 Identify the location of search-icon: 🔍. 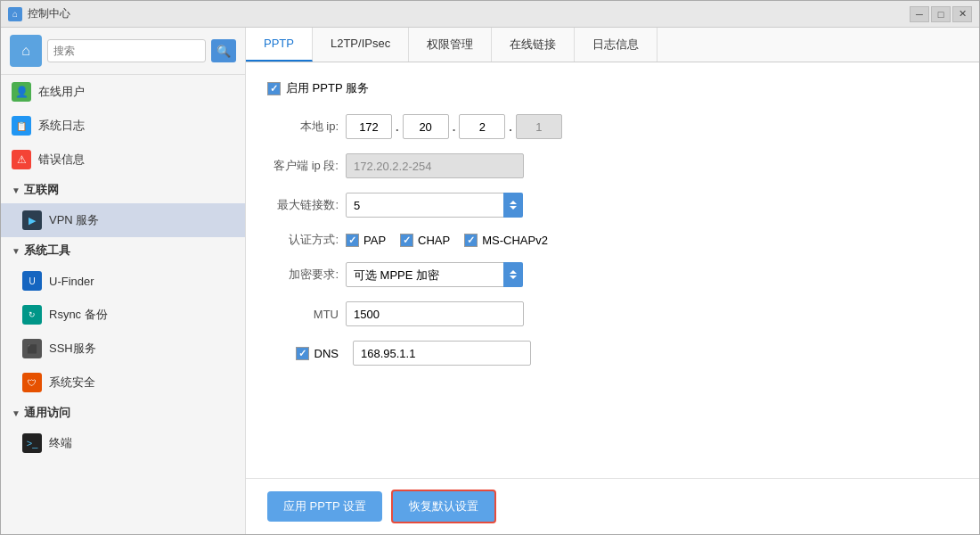
(224, 52).